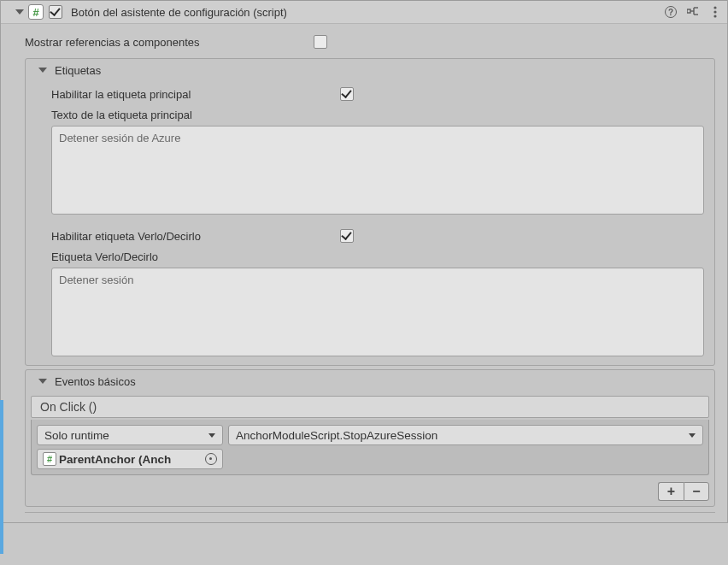 The image size is (728, 565). What do you see at coordinates (337, 436) in the screenshot?
I see `function-value: AnchorModuleScript.StopAzureSession` at bounding box center [337, 436].